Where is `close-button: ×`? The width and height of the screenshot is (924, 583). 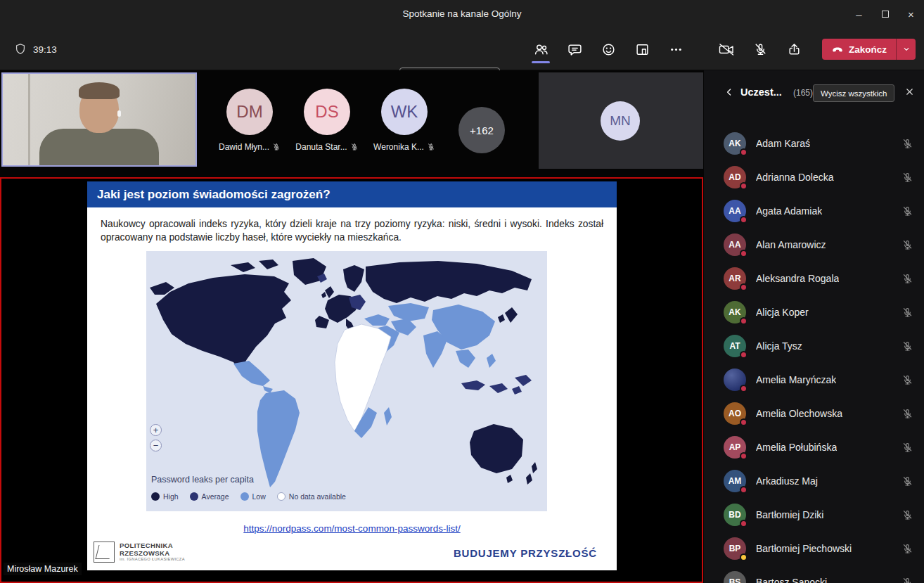
close-button: × is located at coordinates (911, 14).